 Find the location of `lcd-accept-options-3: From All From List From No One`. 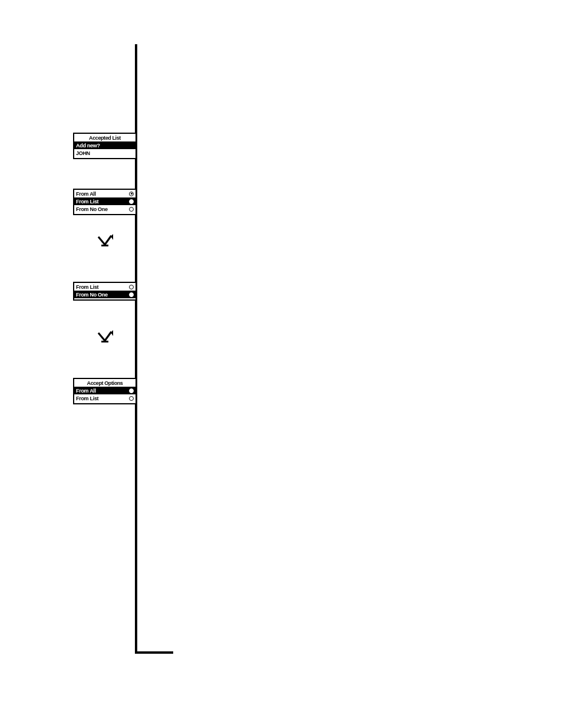

lcd-accept-options-3: From All From List From No One is located at coordinates (105, 202).